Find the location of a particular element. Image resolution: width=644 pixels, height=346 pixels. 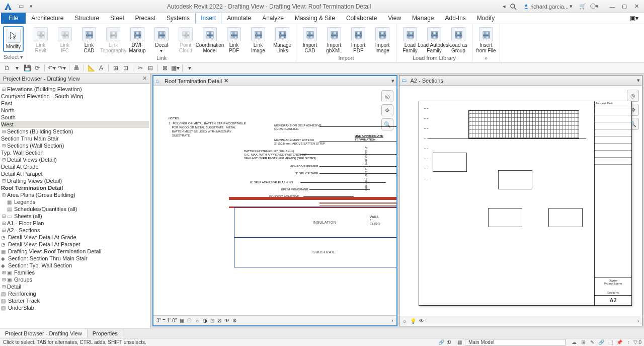

tree-a2-item: Detail View: Detail At Parapet is located at coordinates (44, 244).